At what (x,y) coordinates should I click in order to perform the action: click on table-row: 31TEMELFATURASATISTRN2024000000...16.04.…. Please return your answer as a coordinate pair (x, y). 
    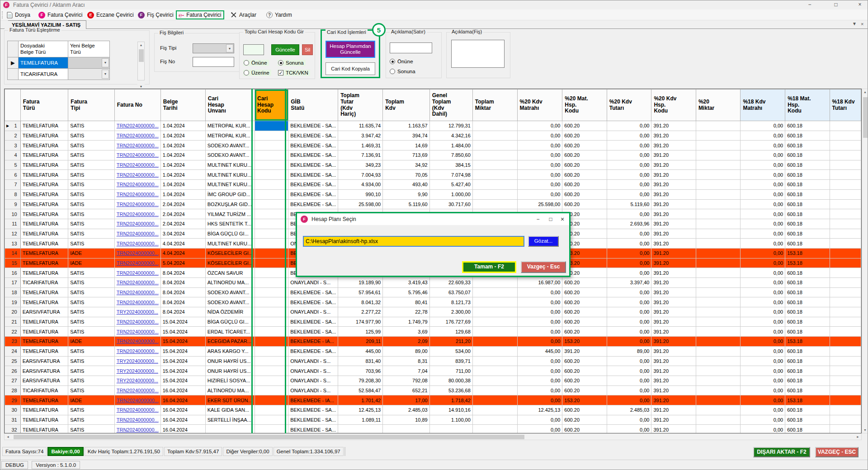
    Looking at the image, I should click on (433, 420).